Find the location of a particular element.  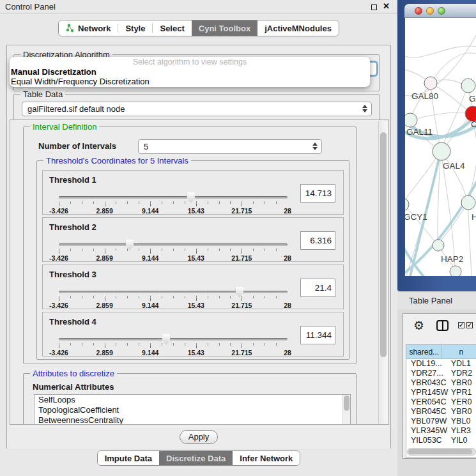

threshold-1-value-field: 14.713 is located at coordinates (318, 193).